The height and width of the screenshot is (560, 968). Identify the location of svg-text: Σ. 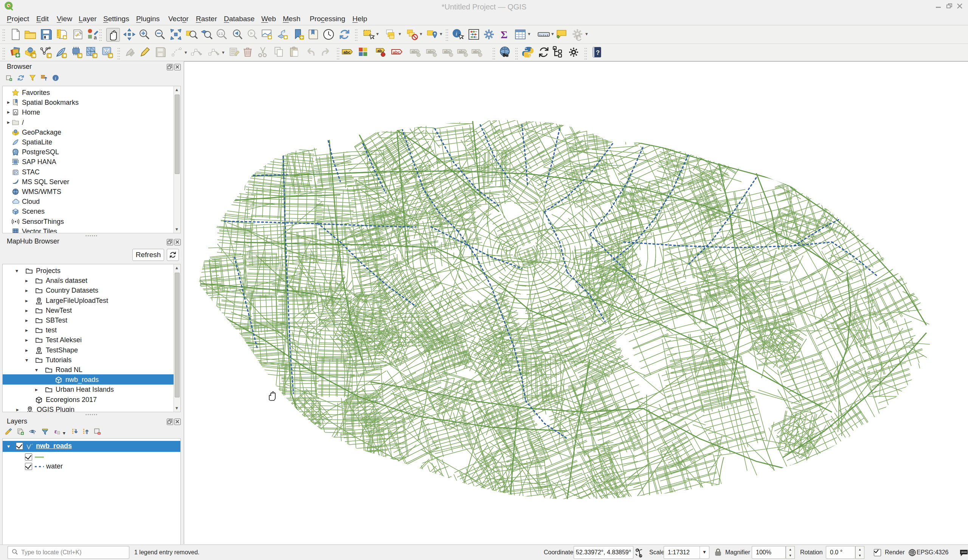
(504, 35).